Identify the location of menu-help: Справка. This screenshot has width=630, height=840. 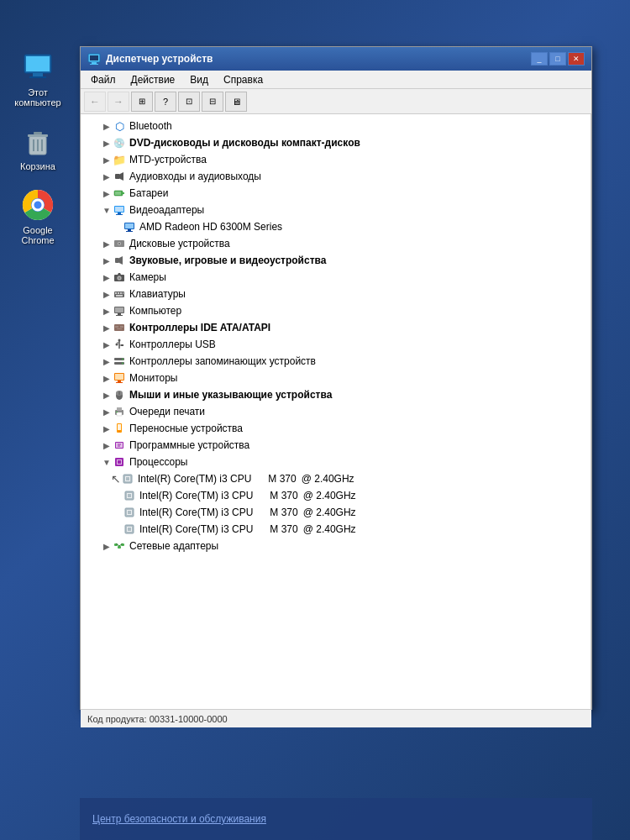
(244, 80).